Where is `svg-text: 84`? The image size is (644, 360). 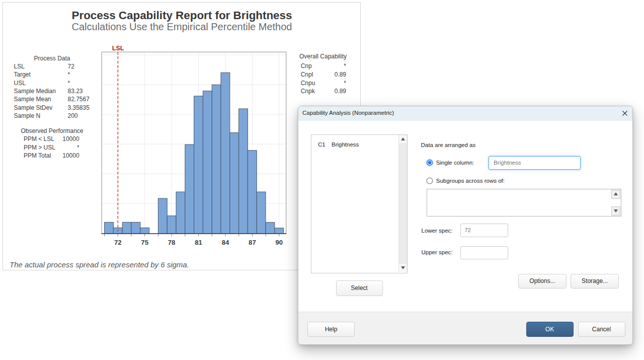 svg-text: 84 is located at coordinates (225, 243).